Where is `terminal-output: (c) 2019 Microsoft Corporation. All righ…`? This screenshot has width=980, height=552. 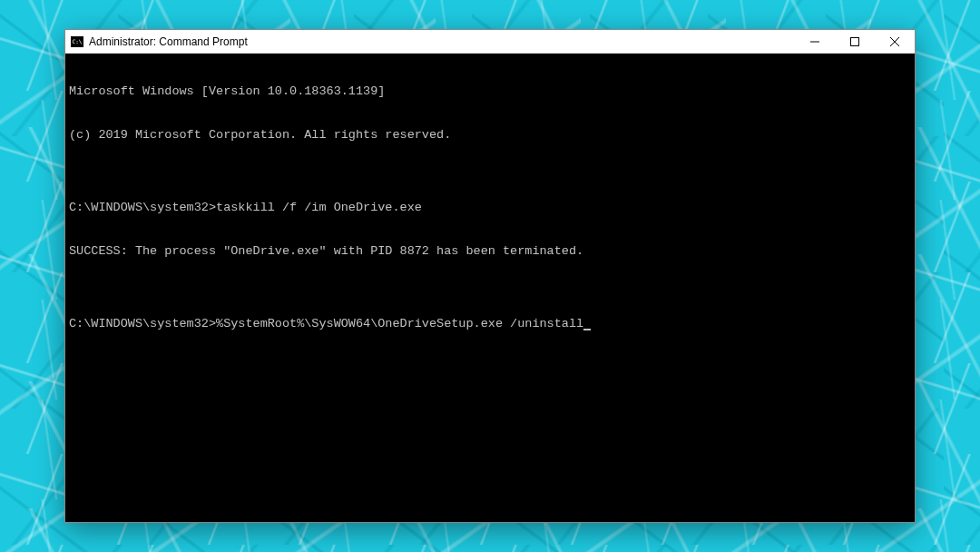 terminal-output: (c) 2019 Microsoft Corporation. All righ… is located at coordinates (490, 135).